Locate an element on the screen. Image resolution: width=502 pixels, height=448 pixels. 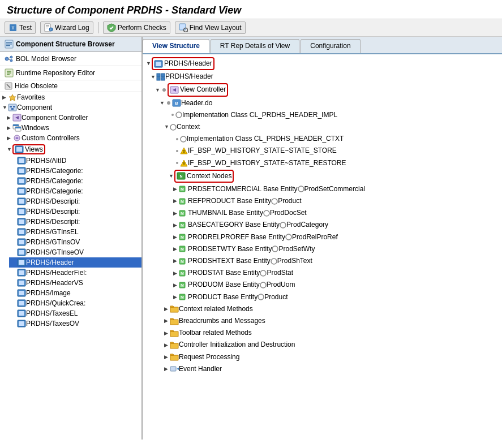
root-toggle: ▼ is located at coordinates (149, 63).